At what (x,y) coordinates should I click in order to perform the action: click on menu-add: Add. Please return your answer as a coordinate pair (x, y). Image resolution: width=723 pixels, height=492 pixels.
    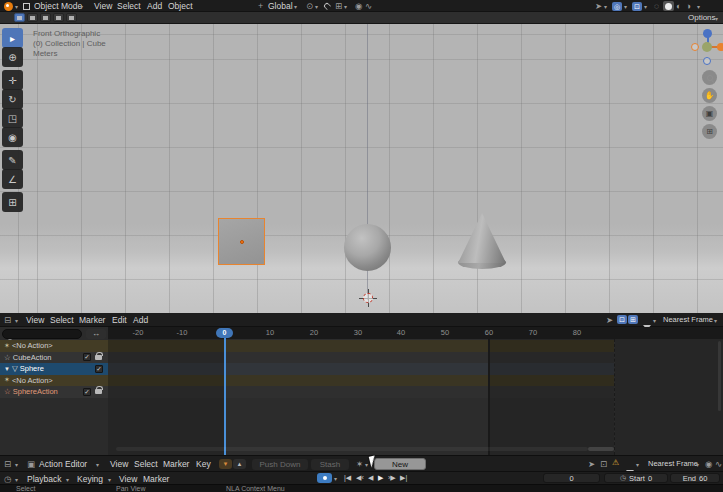
    Looking at the image, I should click on (154, 6).